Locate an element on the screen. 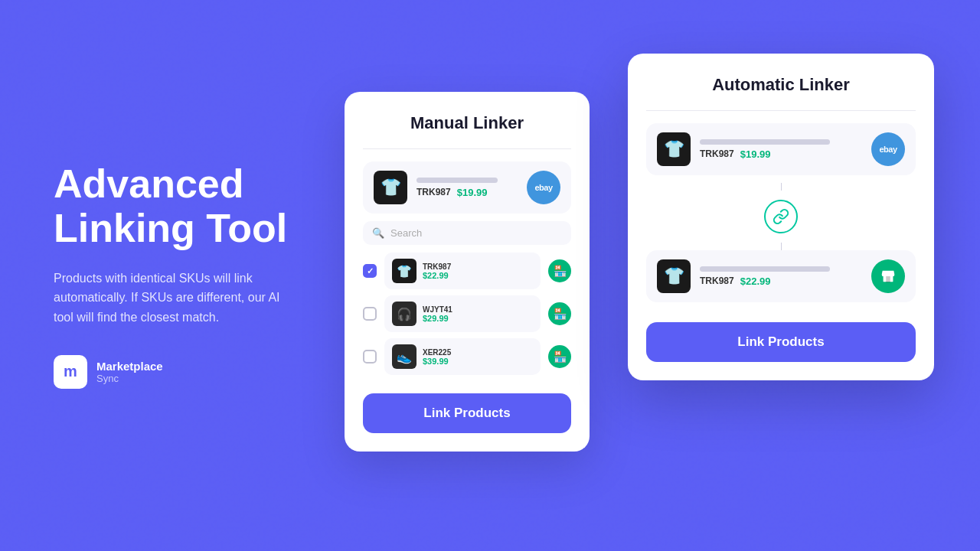 The image size is (980, 551). search-icon: 🔍 is located at coordinates (378, 233).